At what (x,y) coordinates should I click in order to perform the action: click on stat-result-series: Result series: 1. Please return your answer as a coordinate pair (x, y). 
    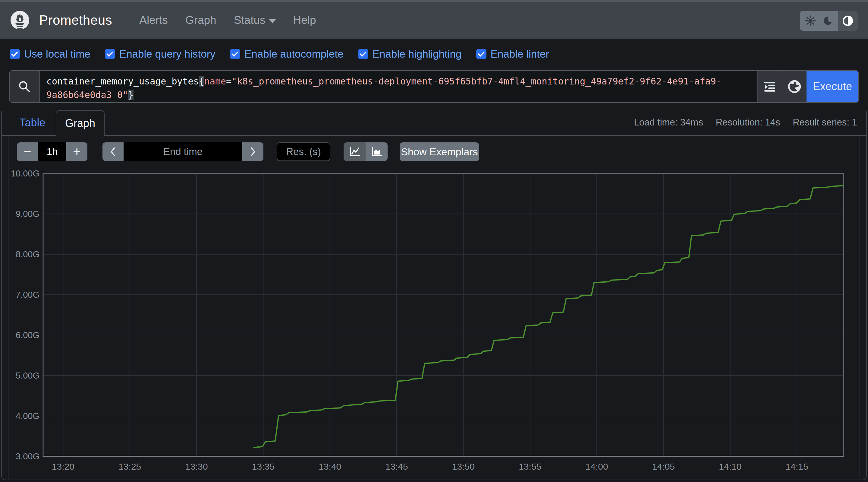
    Looking at the image, I should click on (825, 122).